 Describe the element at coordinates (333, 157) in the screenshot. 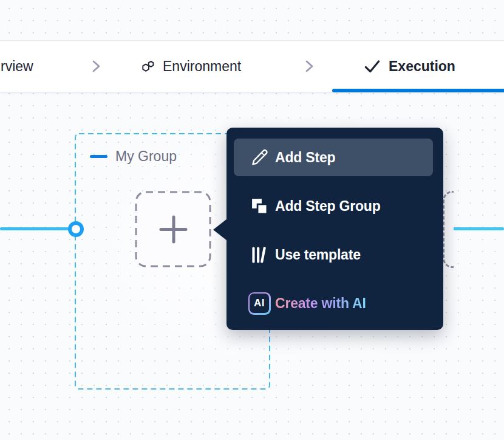

I see `menu-item-add-step: Add Step` at that location.